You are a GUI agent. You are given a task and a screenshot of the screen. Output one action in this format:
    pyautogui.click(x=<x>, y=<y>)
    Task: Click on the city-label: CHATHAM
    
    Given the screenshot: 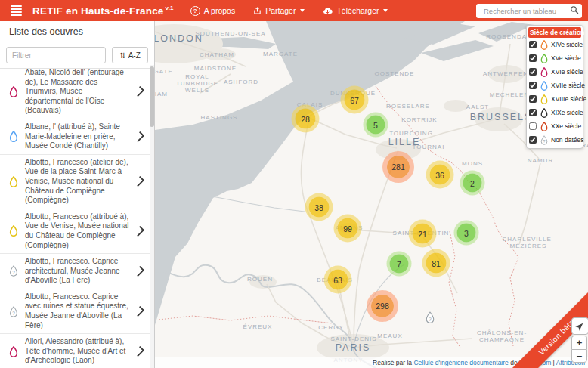 What is the action you would take?
    pyautogui.click(x=217, y=56)
    